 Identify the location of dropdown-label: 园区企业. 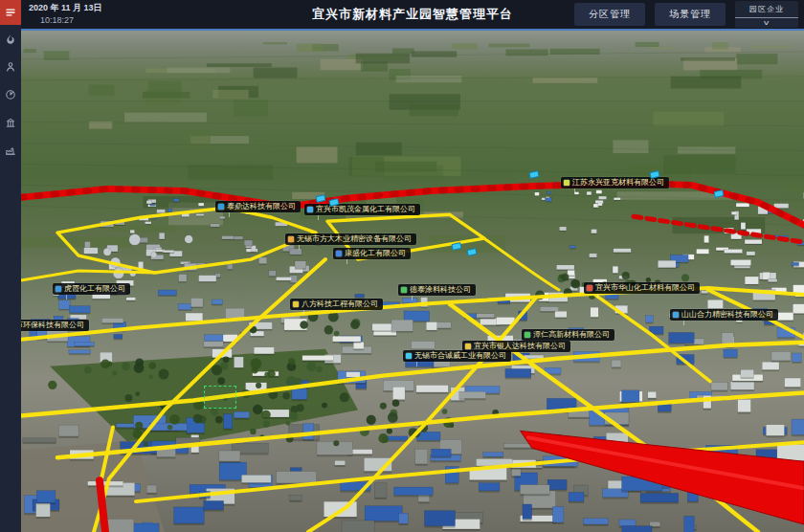
(767, 10).